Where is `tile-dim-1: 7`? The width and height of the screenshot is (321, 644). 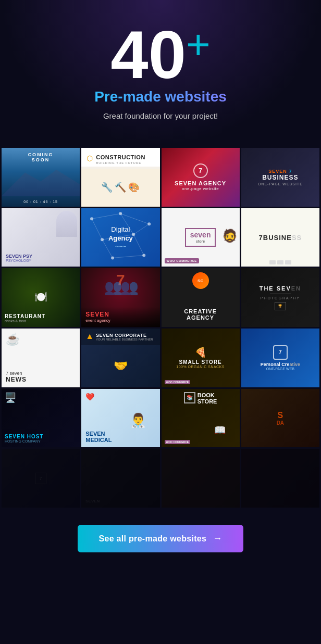 tile-dim-1: 7 is located at coordinates (41, 478).